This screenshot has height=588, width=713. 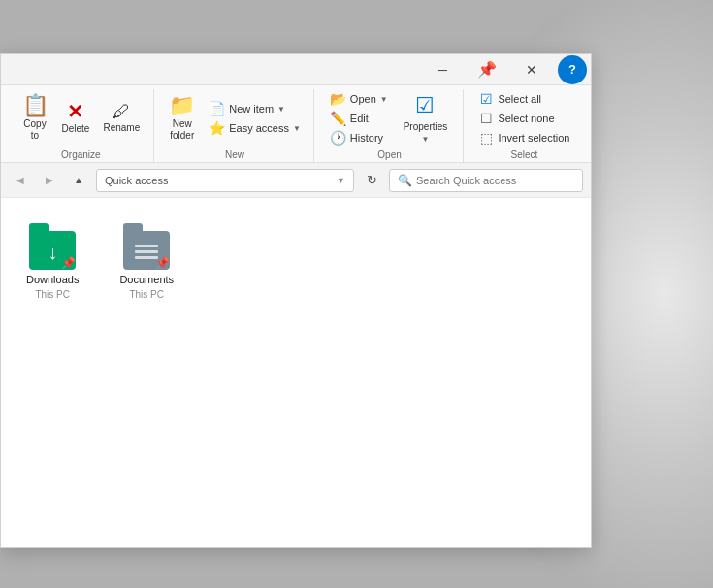 I want to click on select-none-icon: ☐, so click(x=486, y=118).